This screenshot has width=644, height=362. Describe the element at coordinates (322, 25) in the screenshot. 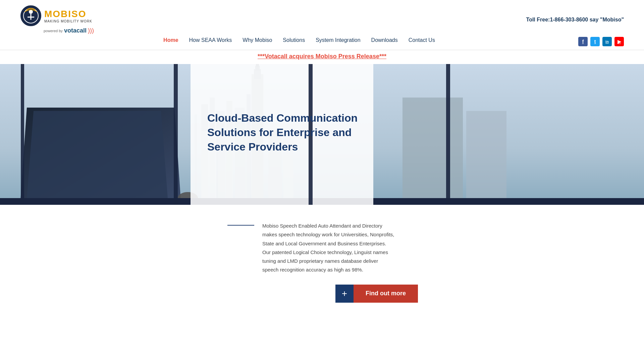

I see `header: mobiso MAKING MOBILITY WORK powered by v…` at that location.